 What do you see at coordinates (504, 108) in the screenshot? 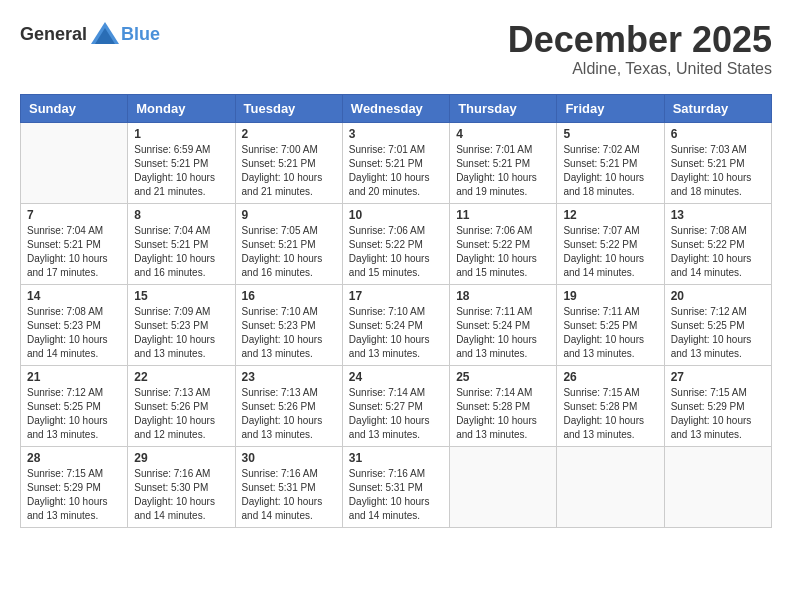
I see `day-of-week-header: Thursday` at bounding box center [504, 108].